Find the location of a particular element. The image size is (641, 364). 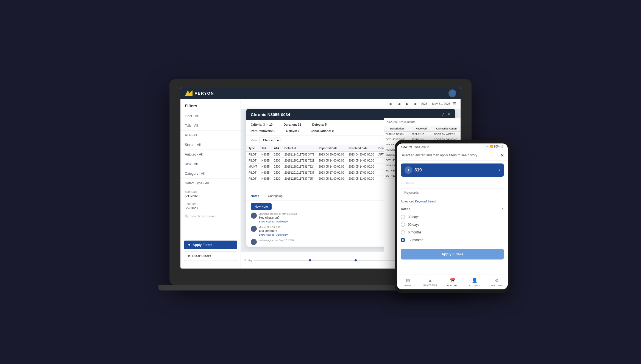

right-panel-header: All ATAs | 32455 results is located at coordinates (422, 122).